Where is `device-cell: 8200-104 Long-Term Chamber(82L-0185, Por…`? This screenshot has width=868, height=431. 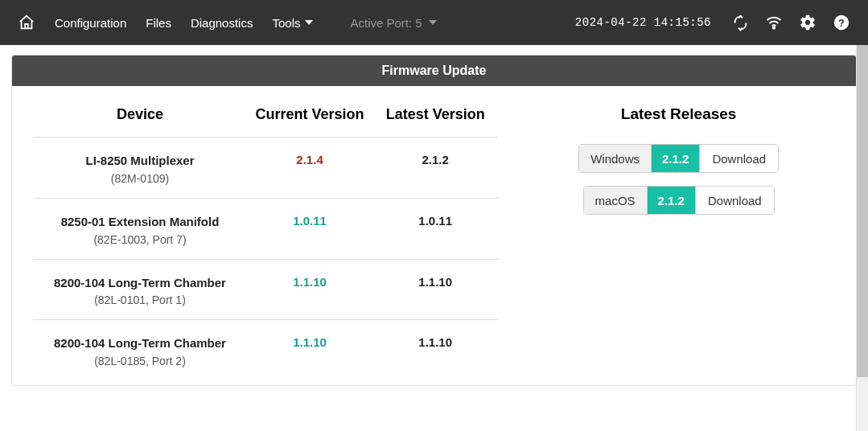
device-cell: 8200-104 Long-Term Chamber(82L-0185, Por… is located at coordinates (140, 351).